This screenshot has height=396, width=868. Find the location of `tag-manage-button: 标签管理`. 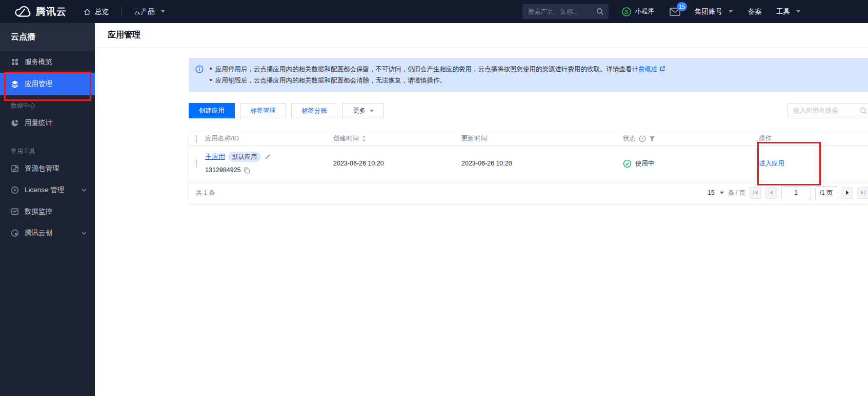

tag-manage-button: 标签管理 is located at coordinates (263, 111).